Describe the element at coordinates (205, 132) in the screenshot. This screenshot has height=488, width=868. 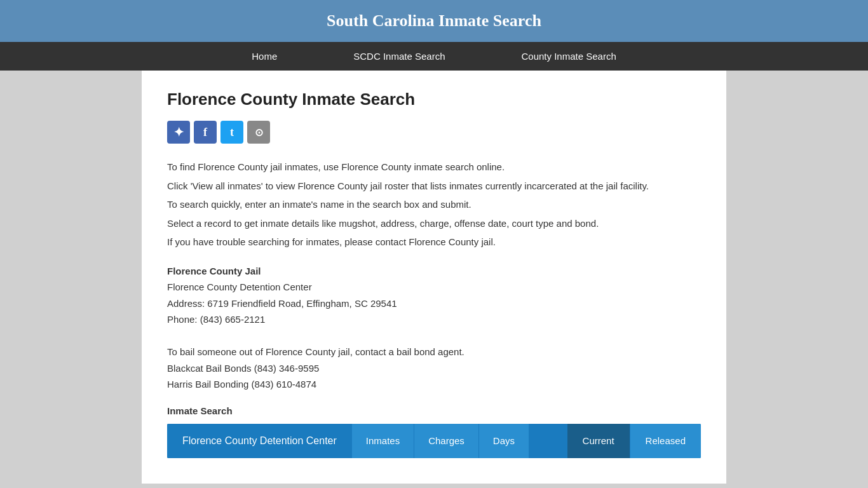
I see `facebook-icon: f` at that location.